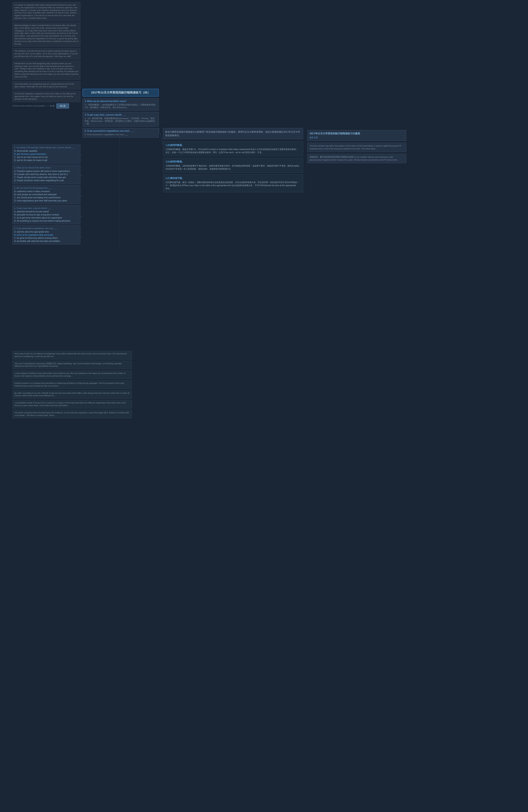 Image resolution: width=528 pixels, height=812 pixels. I want to click on passage-2: Blind knowledge to what is needed before…, so click(46, 35).